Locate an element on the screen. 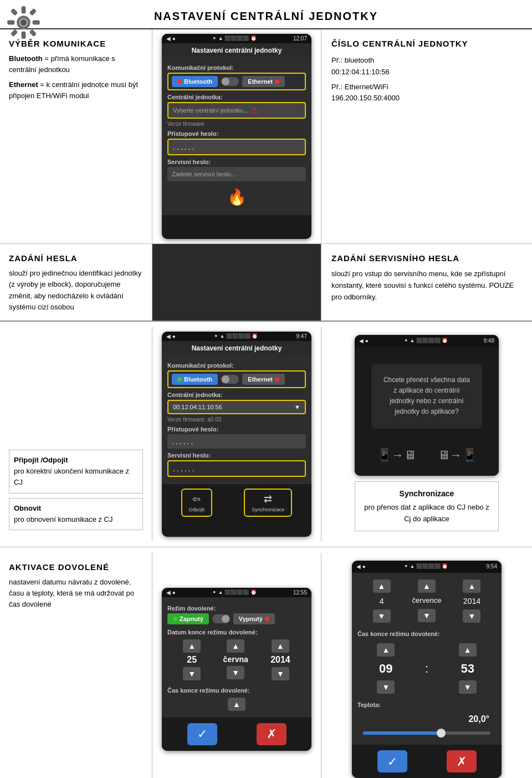  sync-dialog-text: Chcete přenést všechna data z aplikace d… is located at coordinates (427, 396).